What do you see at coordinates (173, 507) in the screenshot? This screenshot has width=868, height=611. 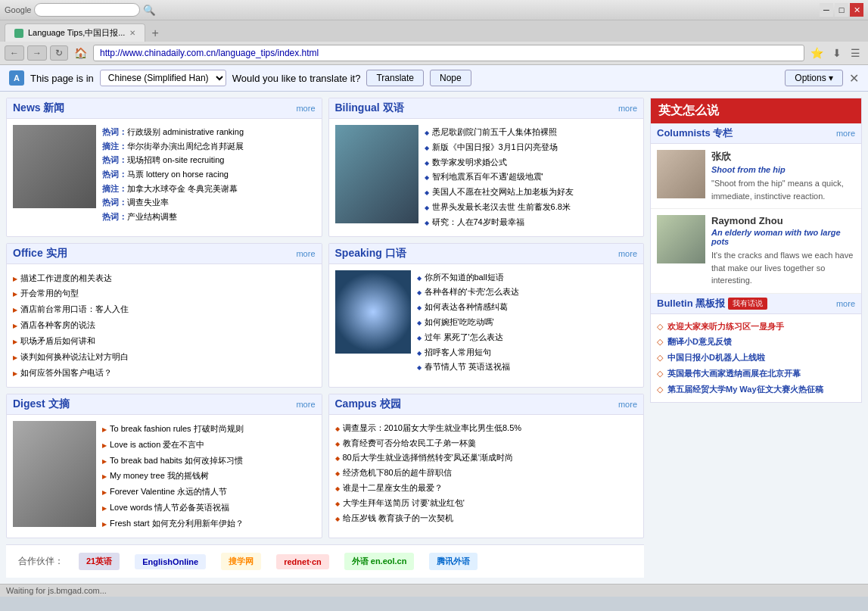 I see `digest-item-6: Love words 情人节必备英语祝福` at bounding box center [173, 507].